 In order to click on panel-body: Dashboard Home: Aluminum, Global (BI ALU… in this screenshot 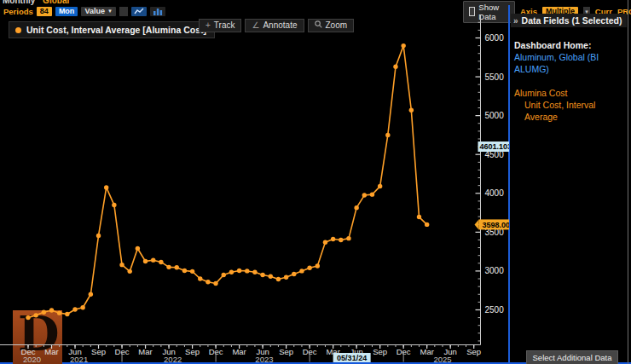, I will do `click(569, 75)`.